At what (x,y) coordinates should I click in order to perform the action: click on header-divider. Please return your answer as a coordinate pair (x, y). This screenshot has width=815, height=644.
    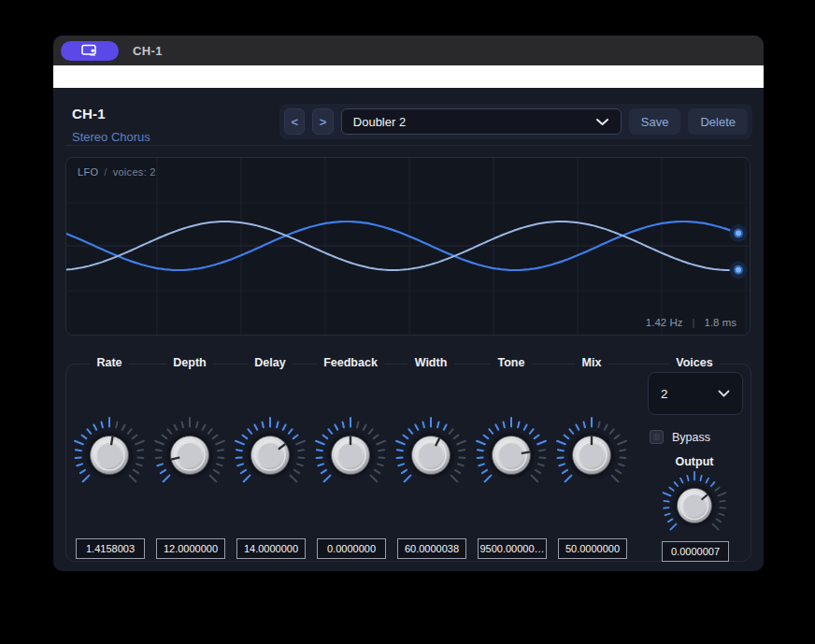
    Looking at the image, I should click on (408, 146).